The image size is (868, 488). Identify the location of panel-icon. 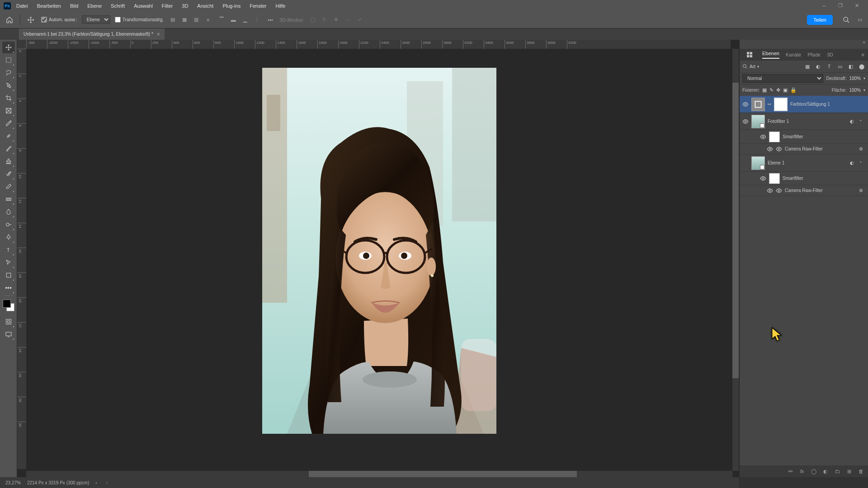
(750, 55).